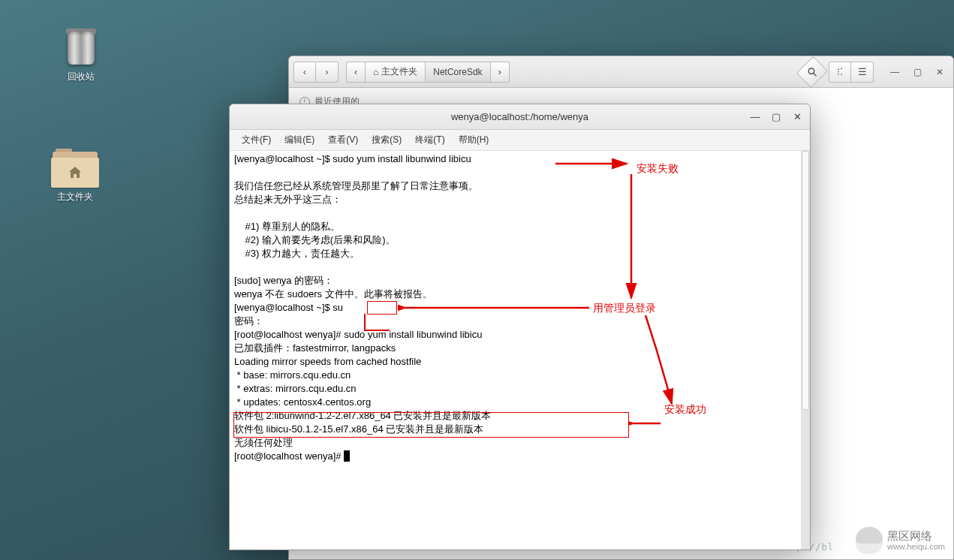  What do you see at coordinates (797, 117) in the screenshot?
I see `term-close-button: ✕` at bounding box center [797, 117].